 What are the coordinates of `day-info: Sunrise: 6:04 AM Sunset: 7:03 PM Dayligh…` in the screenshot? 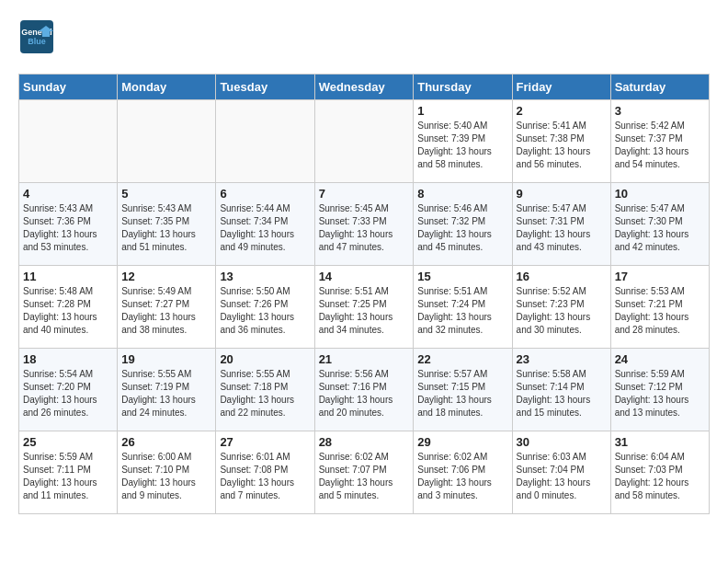 It's located at (660, 477).